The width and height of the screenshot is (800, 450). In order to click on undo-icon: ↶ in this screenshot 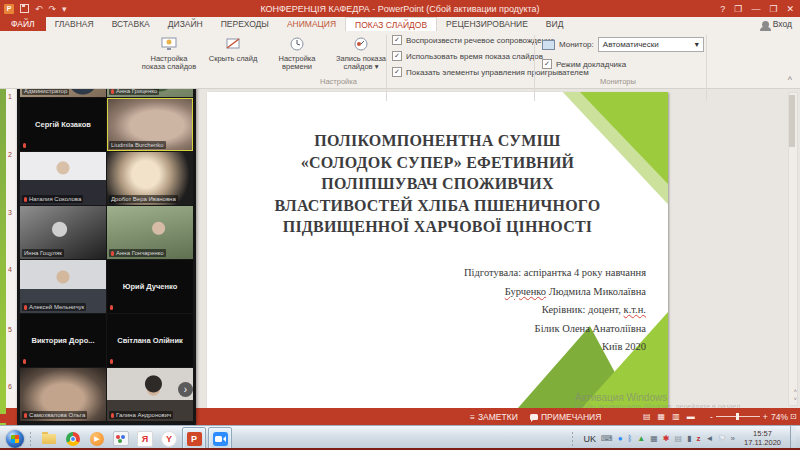, I will do `click(39, 9)`.